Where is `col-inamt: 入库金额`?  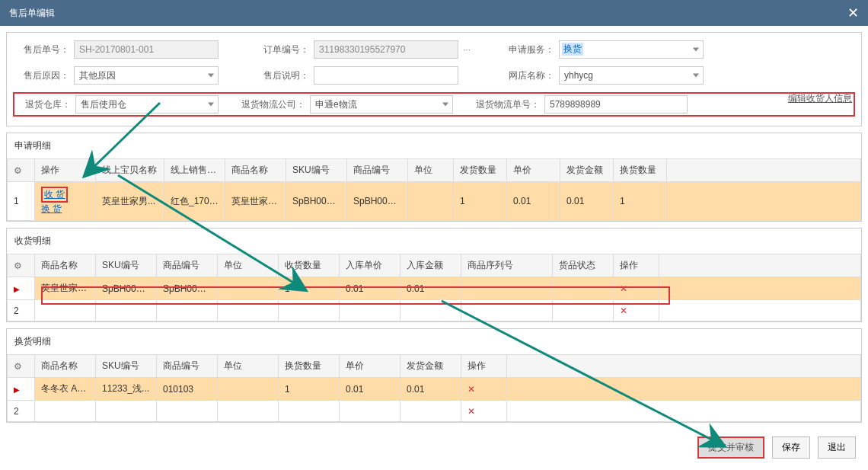 col-inamt: 入库金额 is located at coordinates (431, 266).